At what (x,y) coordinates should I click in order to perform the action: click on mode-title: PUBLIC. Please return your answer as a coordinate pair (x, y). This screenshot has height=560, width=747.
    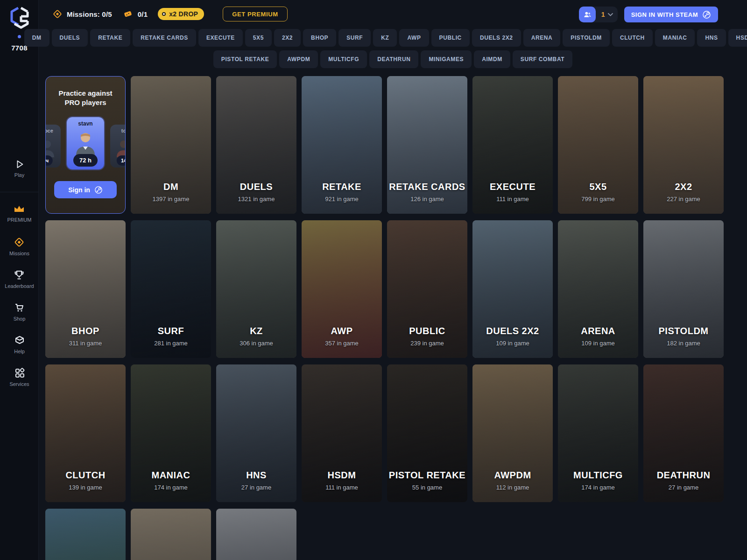
    Looking at the image, I should click on (427, 331).